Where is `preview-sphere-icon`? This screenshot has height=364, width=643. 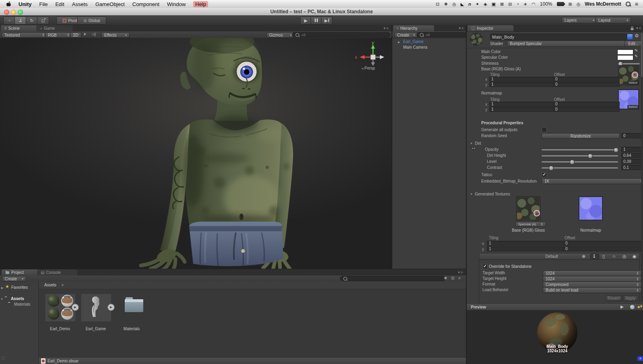 preview-sphere-icon is located at coordinates (633, 307).